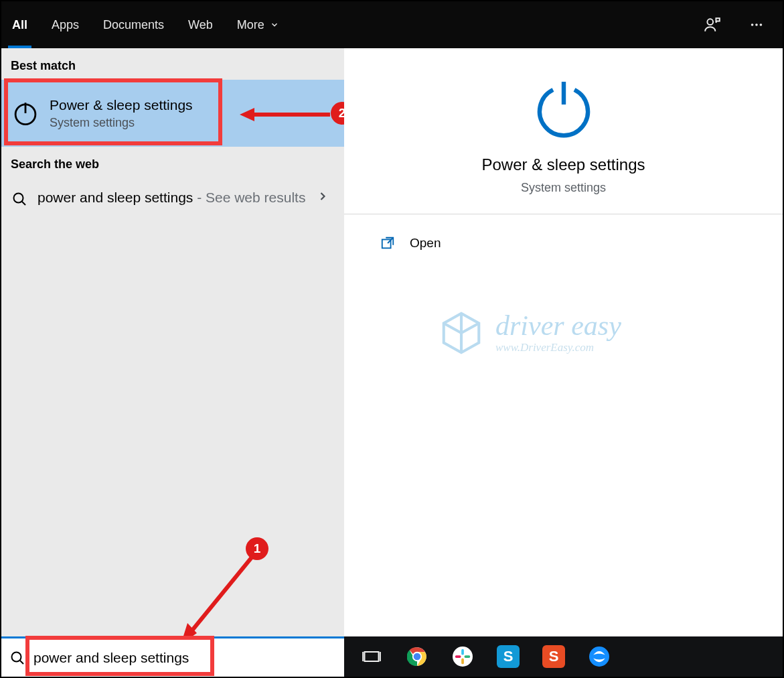 Image resolution: width=784 pixels, height=678 pixels. I want to click on search-topbar: All Apps Documents Web More, so click(392, 25).